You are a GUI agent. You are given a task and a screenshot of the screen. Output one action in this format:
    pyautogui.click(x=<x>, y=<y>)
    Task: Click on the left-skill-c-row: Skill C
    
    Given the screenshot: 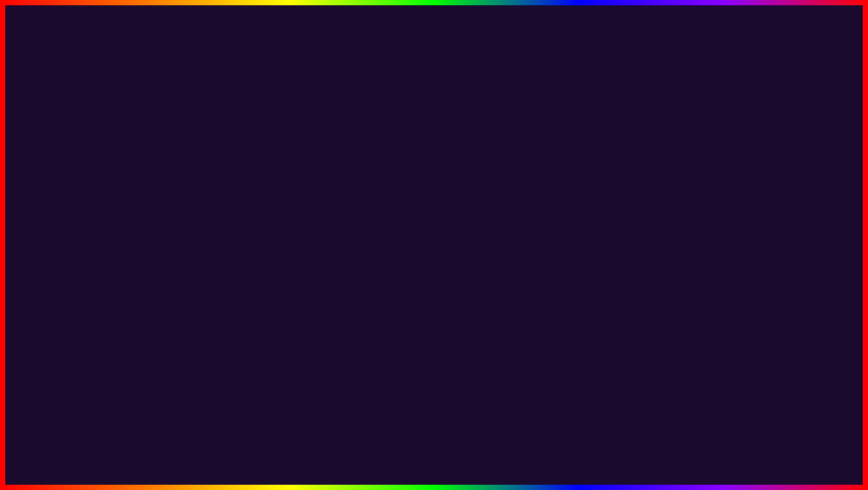 What is the action you would take?
    pyautogui.click(x=263, y=222)
    